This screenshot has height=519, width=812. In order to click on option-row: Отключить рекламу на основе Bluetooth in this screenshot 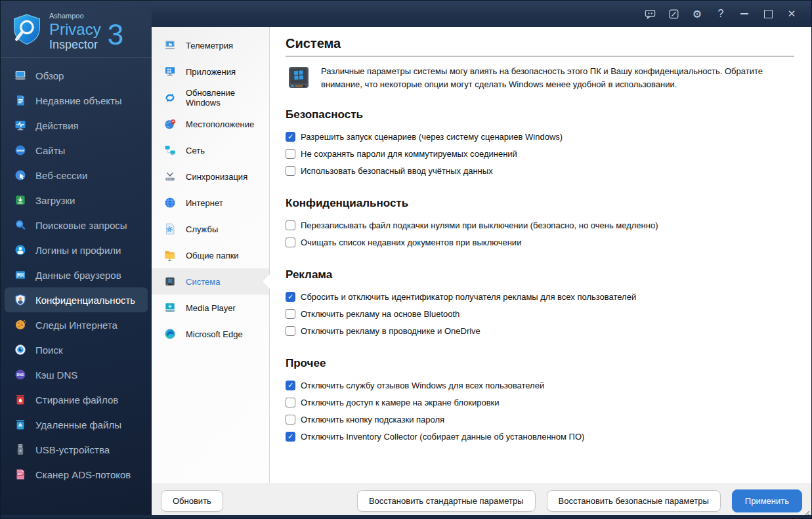, I will do `click(540, 314)`.